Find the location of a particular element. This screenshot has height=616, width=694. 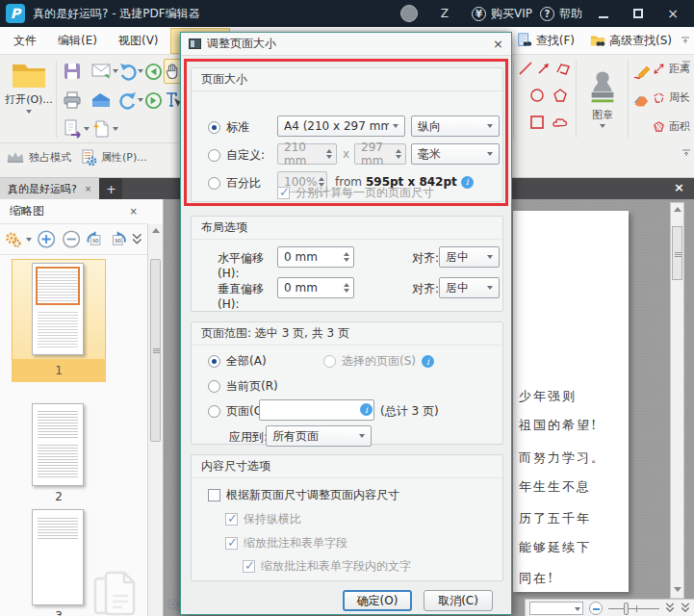

export-button is located at coordinates (76, 129).